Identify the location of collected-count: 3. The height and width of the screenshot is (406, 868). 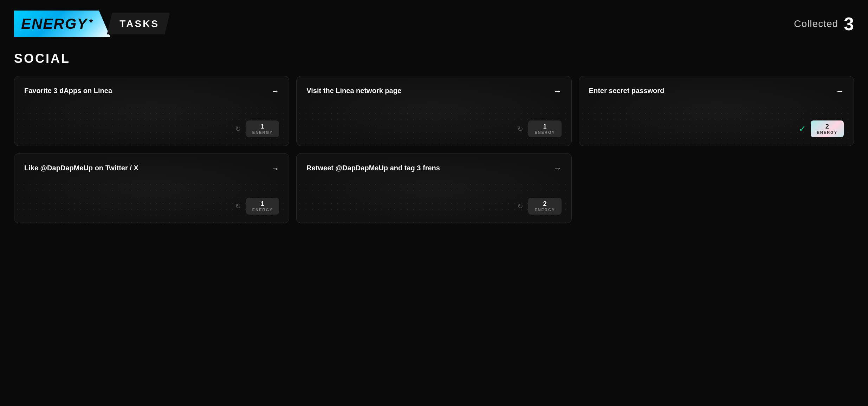
(849, 24).